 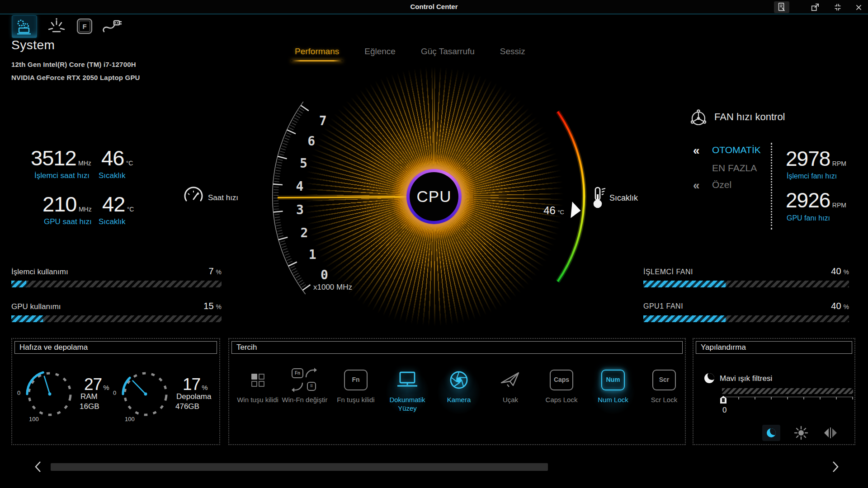 I want to click on gpu-temp-stat: 42 °C, so click(x=118, y=204).